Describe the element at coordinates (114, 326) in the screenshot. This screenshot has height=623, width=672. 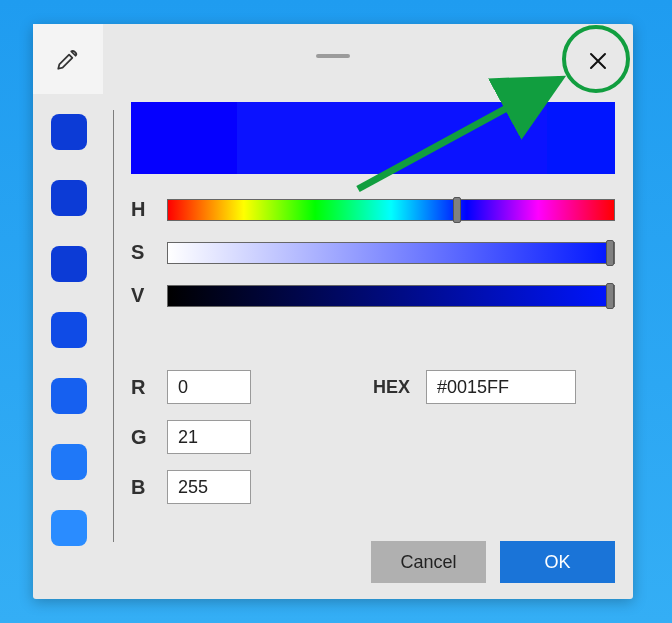
I see `vertical-divider` at that location.